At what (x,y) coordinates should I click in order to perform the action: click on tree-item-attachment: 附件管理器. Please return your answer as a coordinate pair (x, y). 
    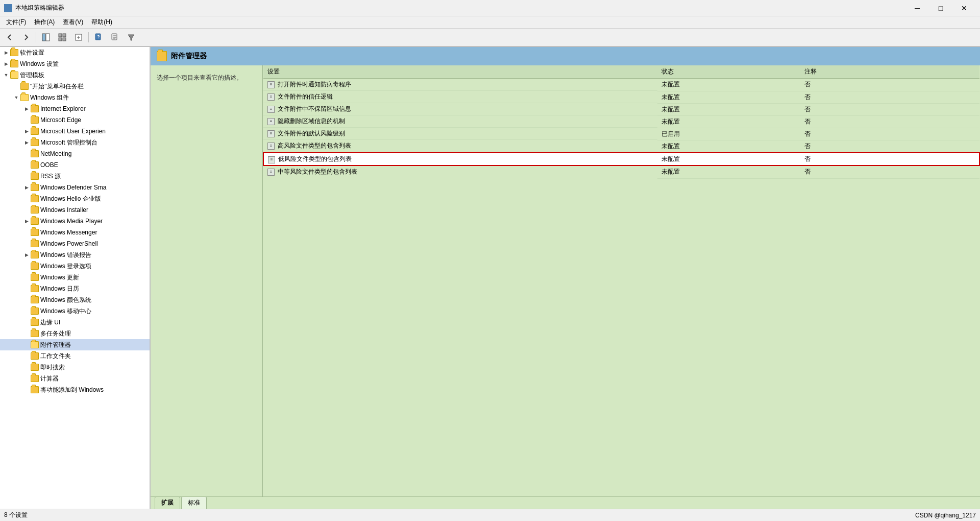
    Looking at the image, I should click on (75, 345).